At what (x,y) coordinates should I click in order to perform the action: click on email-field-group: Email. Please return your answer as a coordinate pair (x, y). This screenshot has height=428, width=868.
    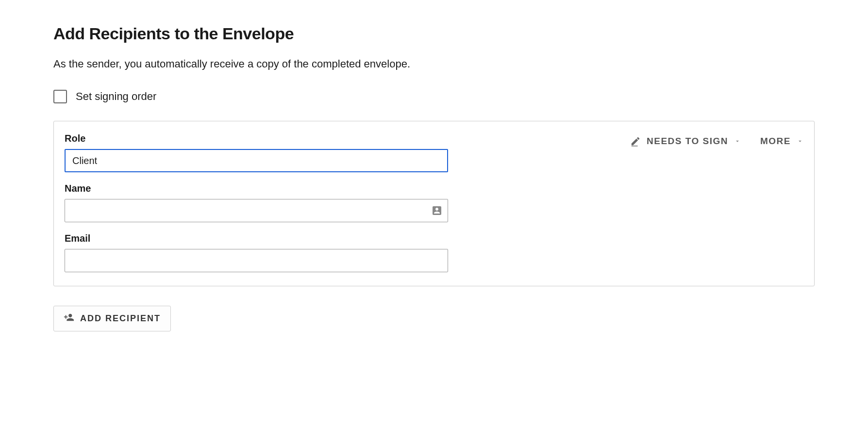
    Looking at the image, I should click on (256, 252).